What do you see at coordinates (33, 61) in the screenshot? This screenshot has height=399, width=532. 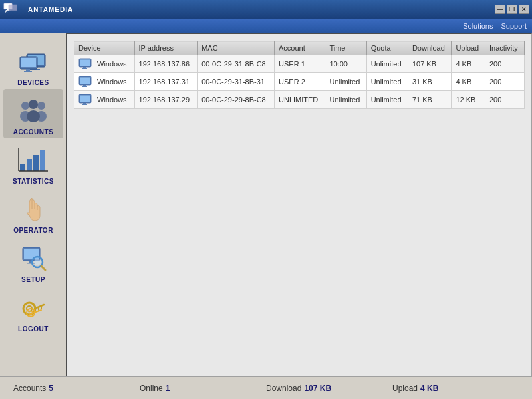 I see `computers-icon` at bounding box center [33, 61].